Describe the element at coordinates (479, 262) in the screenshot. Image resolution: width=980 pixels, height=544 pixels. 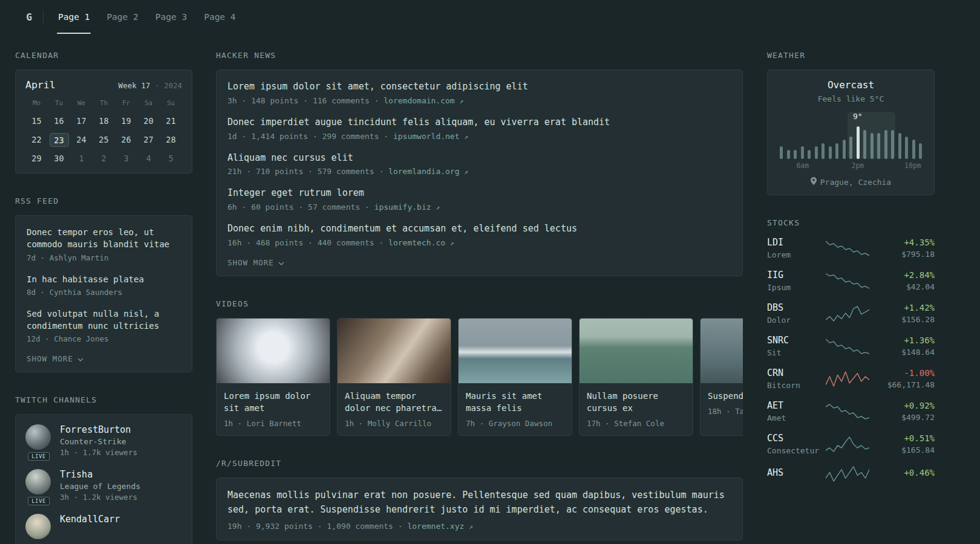
I see `hn-show-more-button: SHOW MORE` at that location.